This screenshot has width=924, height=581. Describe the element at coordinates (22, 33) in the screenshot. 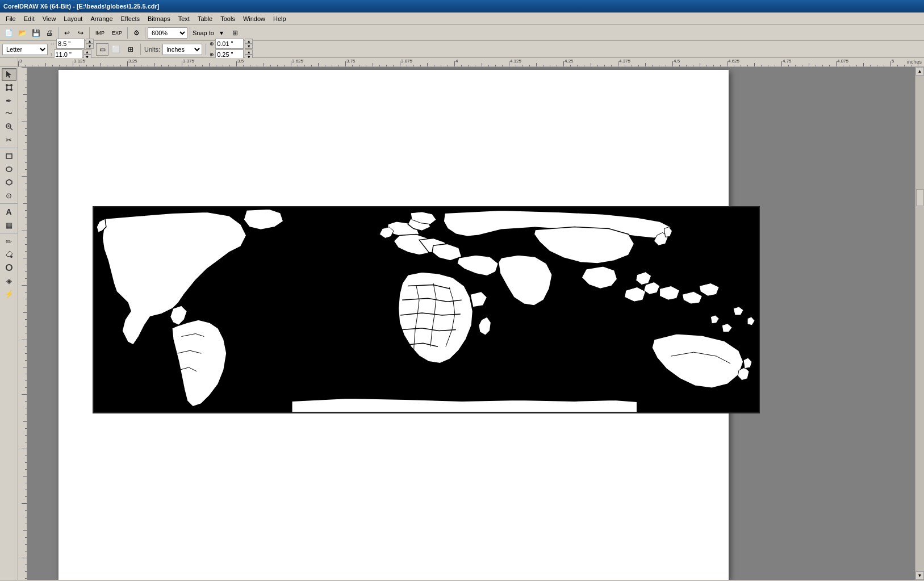

I see `open-btn: 📂` at that location.